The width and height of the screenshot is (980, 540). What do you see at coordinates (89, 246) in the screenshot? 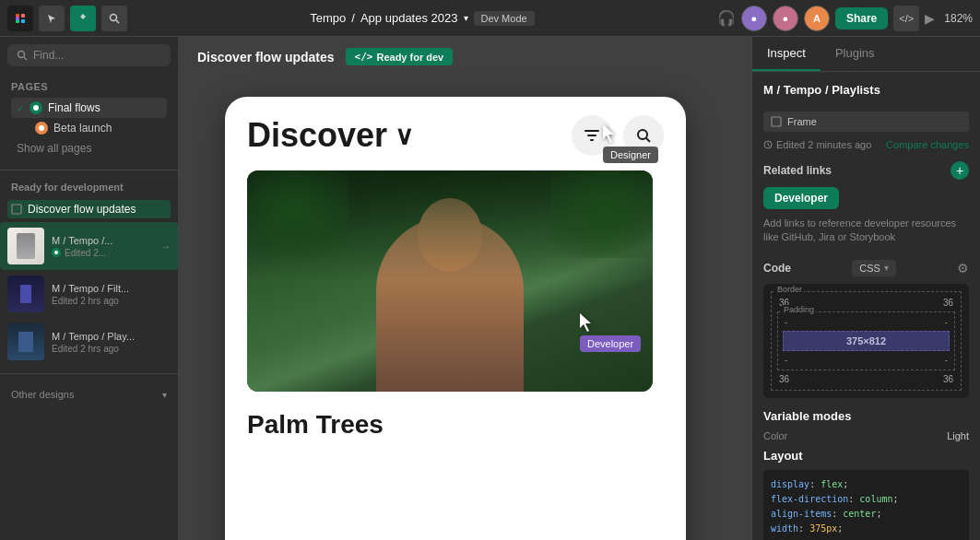
I see `design-card-1: M / Tempo /... Edited 2... →` at bounding box center [89, 246].